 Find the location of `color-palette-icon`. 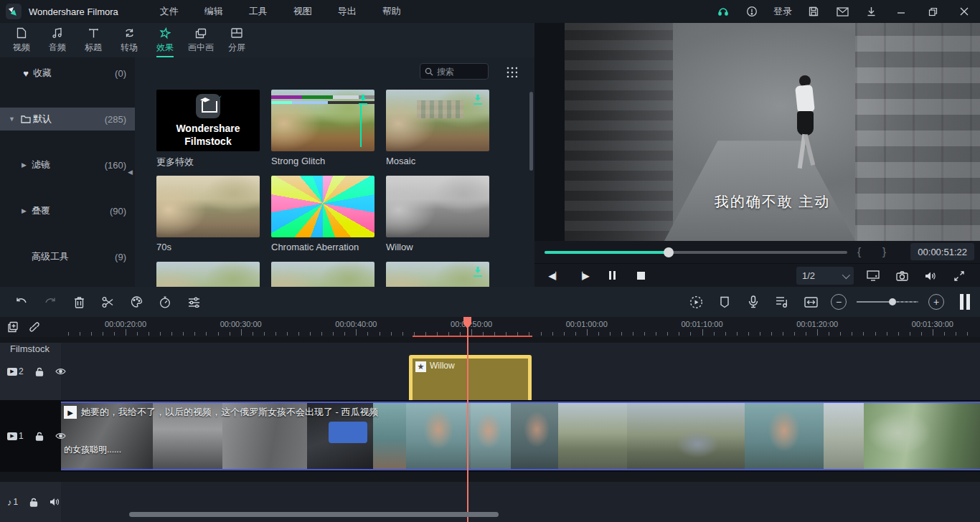

color-palette-icon is located at coordinates (136, 302).